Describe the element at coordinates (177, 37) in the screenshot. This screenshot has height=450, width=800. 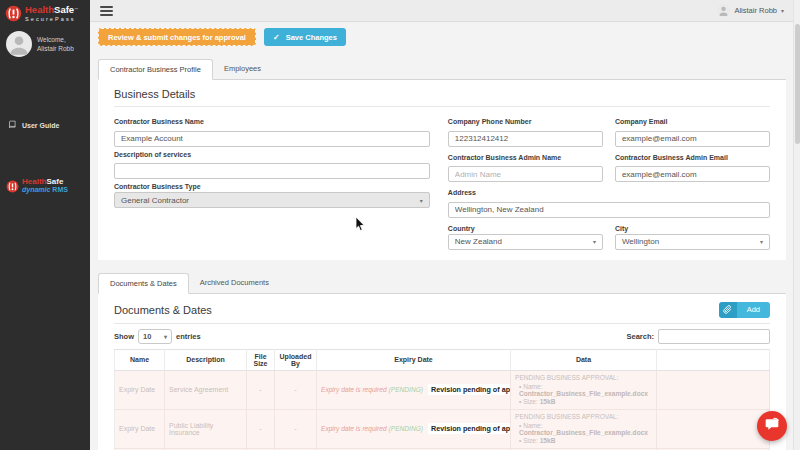
I see `review-submit-button: Review & submit changes for approval` at that location.